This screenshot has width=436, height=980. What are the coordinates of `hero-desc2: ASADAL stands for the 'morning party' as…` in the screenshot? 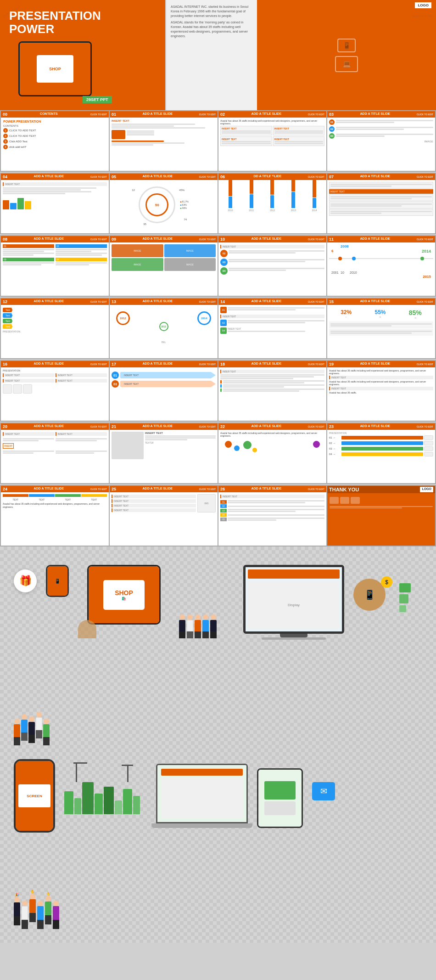 It's located at (212, 29).